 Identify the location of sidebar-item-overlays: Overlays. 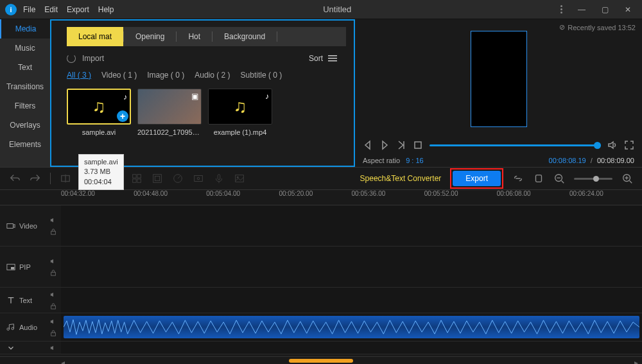
(25, 125).